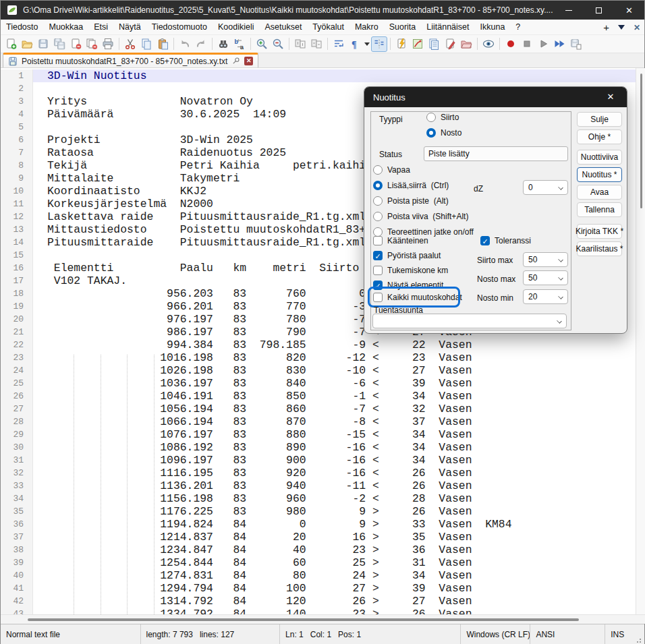 The width and height of the screenshot is (645, 644). What do you see at coordinates (223, 45) in the screenshot?
I see `toolbar-find` at bounding box center [223, 45].